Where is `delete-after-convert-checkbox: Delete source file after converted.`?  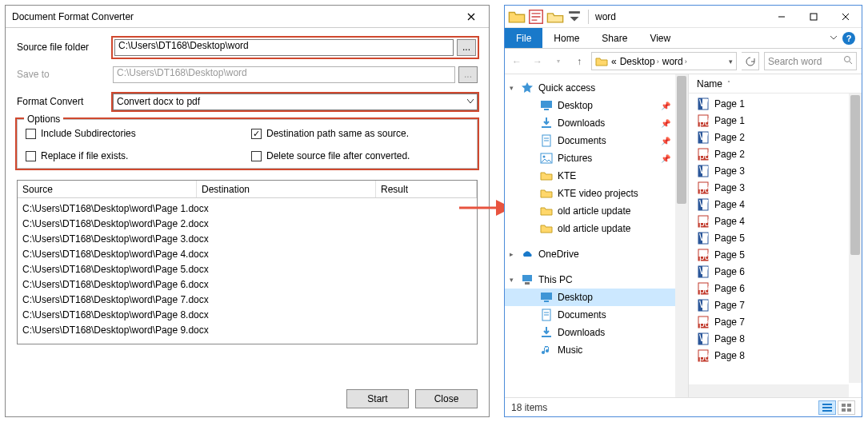
delete-after-convert-checkbox: Delete source file after converted. is located at coordinates (360, 156).